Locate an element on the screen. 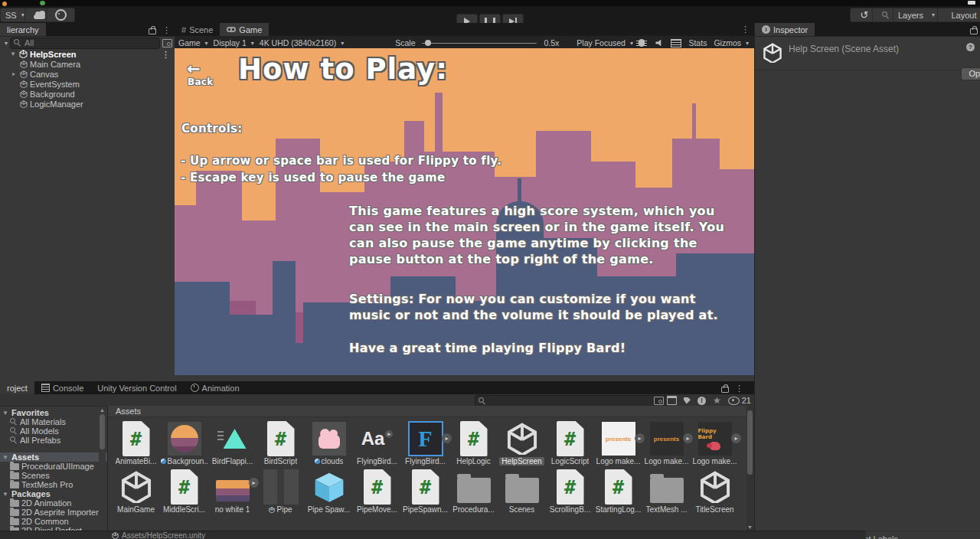  tree-item-all-models: All Models is located at coordinates (54, 431).